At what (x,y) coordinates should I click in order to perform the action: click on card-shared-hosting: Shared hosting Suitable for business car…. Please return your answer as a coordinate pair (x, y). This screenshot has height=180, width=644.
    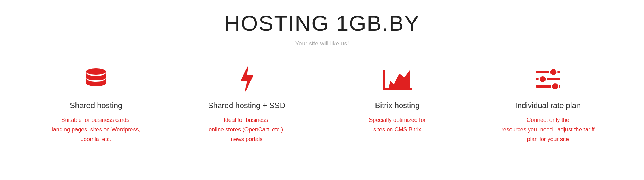
    Looking at the image, I should click on (96, 105).